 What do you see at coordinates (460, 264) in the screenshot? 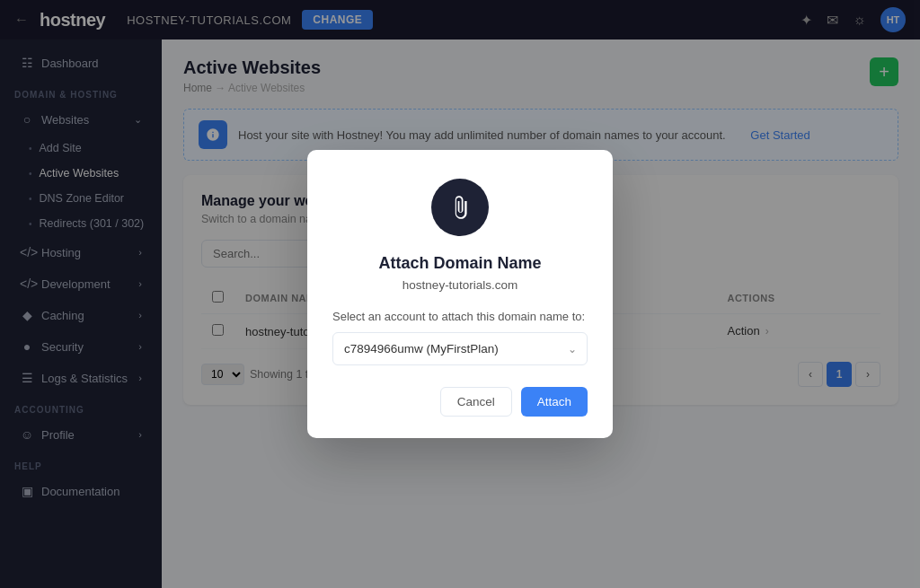
I see `modal-title: Attach Domain Name` at bounding box center [460, 264].